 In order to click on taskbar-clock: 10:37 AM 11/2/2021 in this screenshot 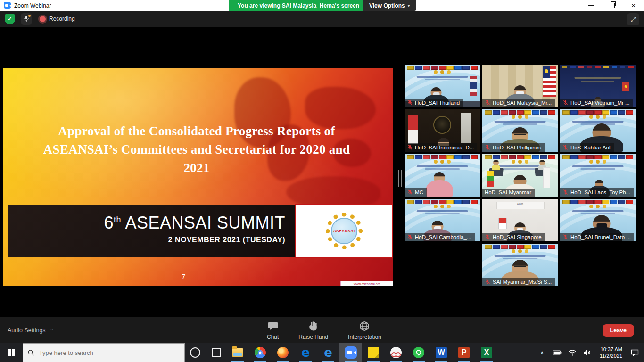, I will do `click(611, 353)`.